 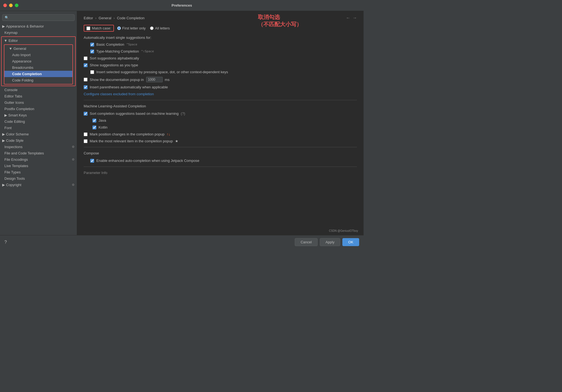 What do you see at coordinates (220, 113) in the screenshot?
I see `sort-by-ml-row: Sort completion suggestions based on mac…` at bounding box center [220, 113].